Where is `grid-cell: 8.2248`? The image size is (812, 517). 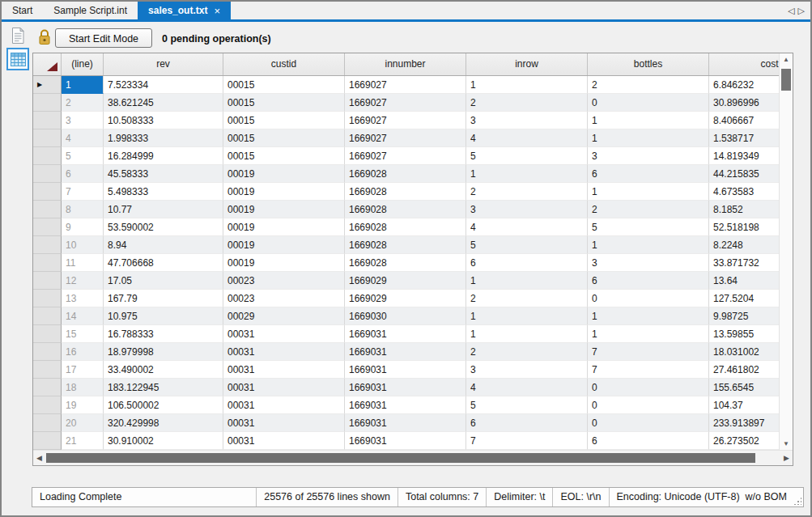 grid-cell: 8.2248 is located at coordinates (744, 245).